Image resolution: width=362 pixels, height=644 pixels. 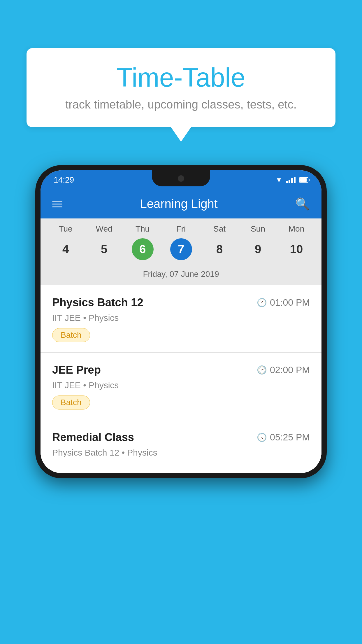 What do you see at coordinates (181, 385) in the screenshot?
I see `schedule-sub-2: IIT JEE • Physics` at bounding box center [181, 385].